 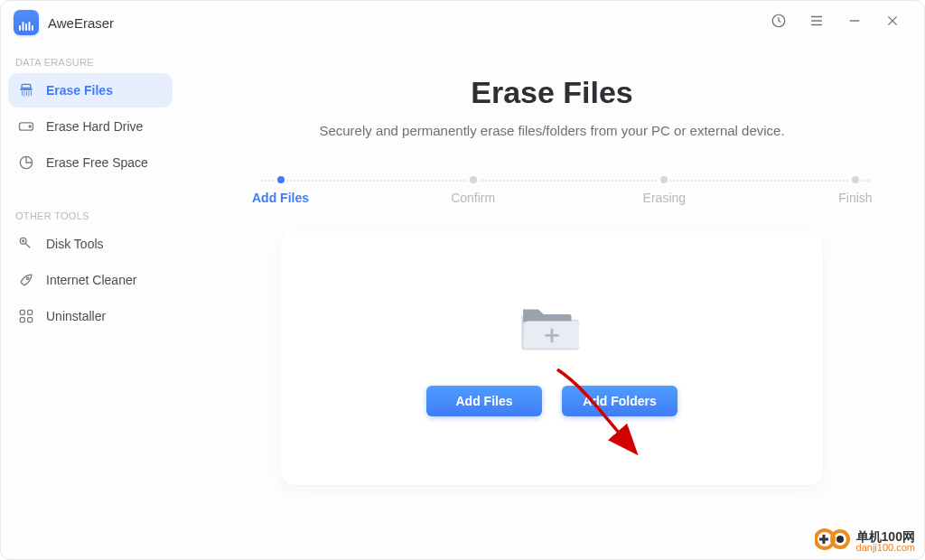 What do you see at coordinates (855, 23) in the screenshot?
I see `minimize-icon` at bounding box center [855, 23].